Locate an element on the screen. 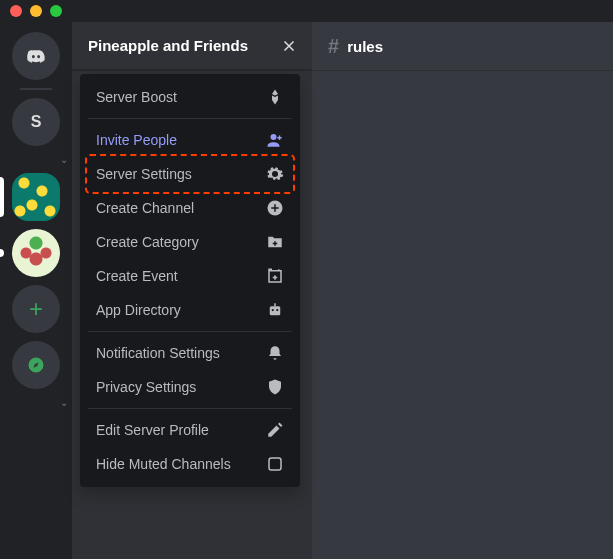 Image resolution: width=613 pixels, height=559 pixels. menu-label: Edit Server Profile is located at coordinates (152, 430).